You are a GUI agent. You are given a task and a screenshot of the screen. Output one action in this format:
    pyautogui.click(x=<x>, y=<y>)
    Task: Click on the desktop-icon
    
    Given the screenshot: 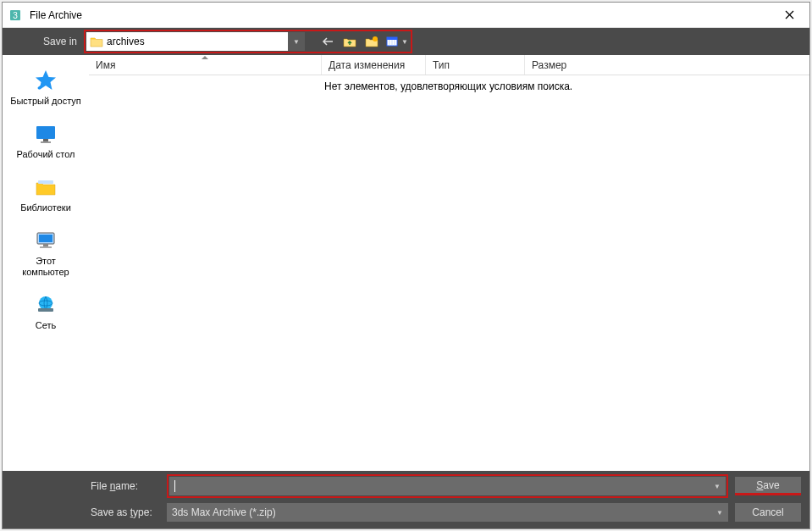 What is the action you would take?
    pyautogui.click(x=46, y=134)
    